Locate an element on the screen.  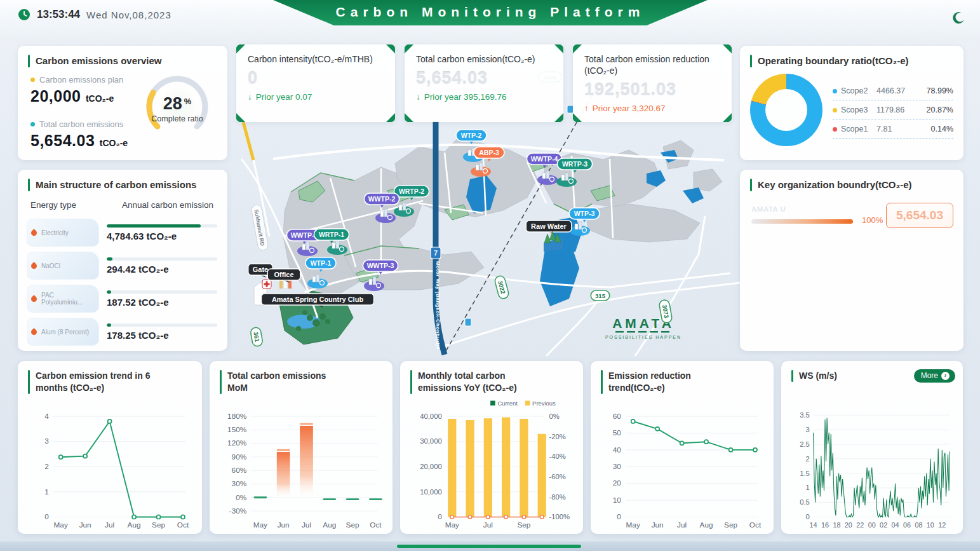
top-bar: Carbon Monitoring Platform 13:53:44 Wed … is located at coordinates (490, 20).